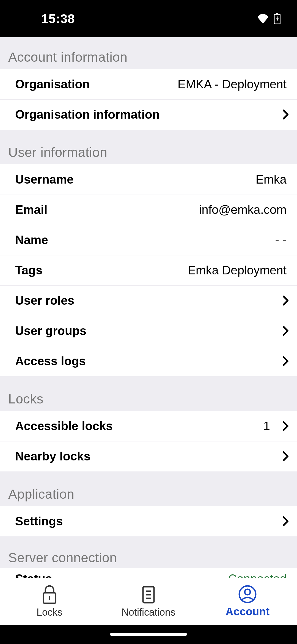 Image resolution: width=297 pixels, height=644 pixels. What do you see at coordinates (87, 114) in the screenshot?
I see `organisation-information-label: Organisation information` at bounding box center [87, 114].